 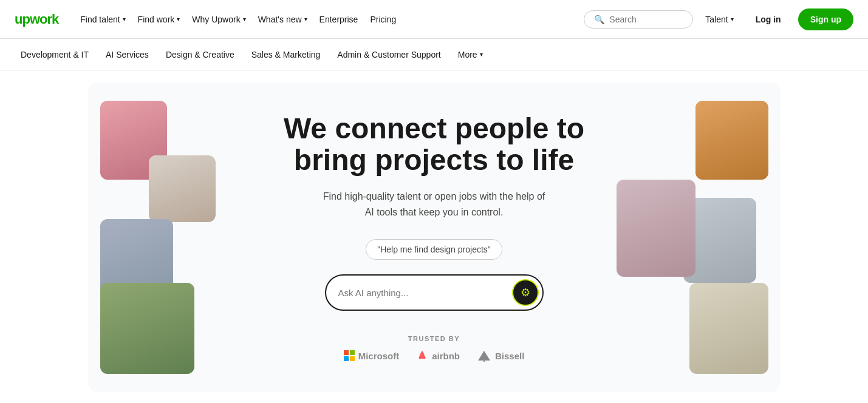 What do you see at coordinates (238, 19) in the screenshot?
I see `nav-links: Find talent ▾ Find work ▾ Why Upwork ▾ W…` at bounding box center [238, 19].